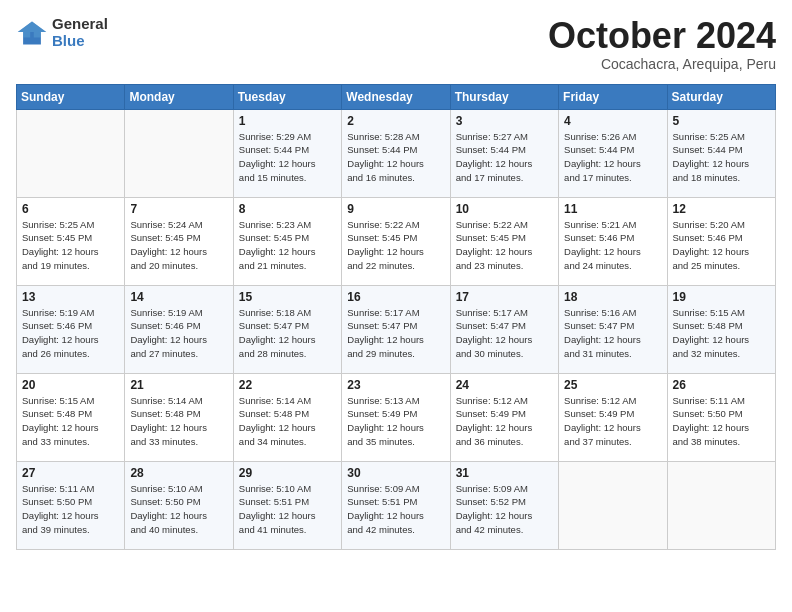  What do you see at coordinates (504, 158) in the screenshot?
I see `day-info: Sunrise: 5:27 AMSunset: 5:44 PMDaylight:…` at bounding box center [504, 158].